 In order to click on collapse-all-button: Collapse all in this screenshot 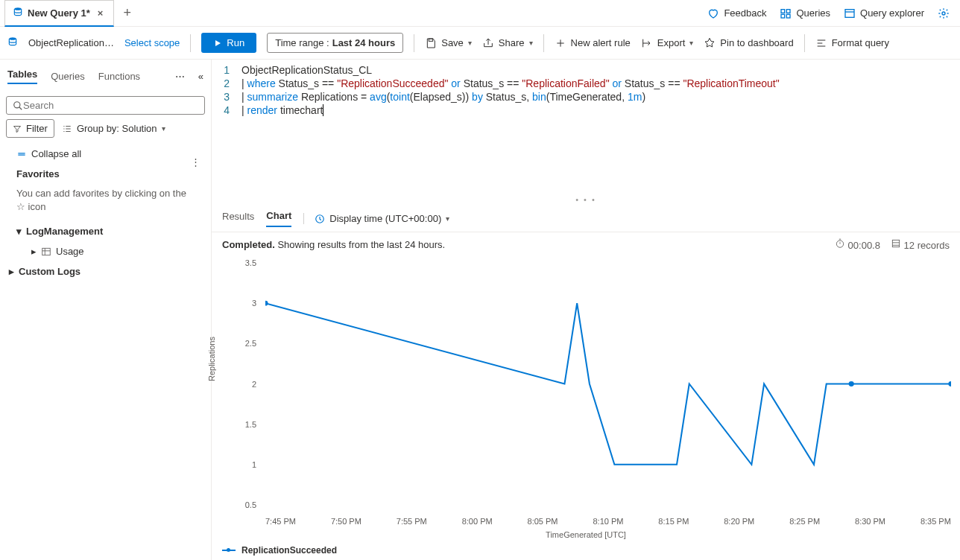, I will do `click(106, 153)`.